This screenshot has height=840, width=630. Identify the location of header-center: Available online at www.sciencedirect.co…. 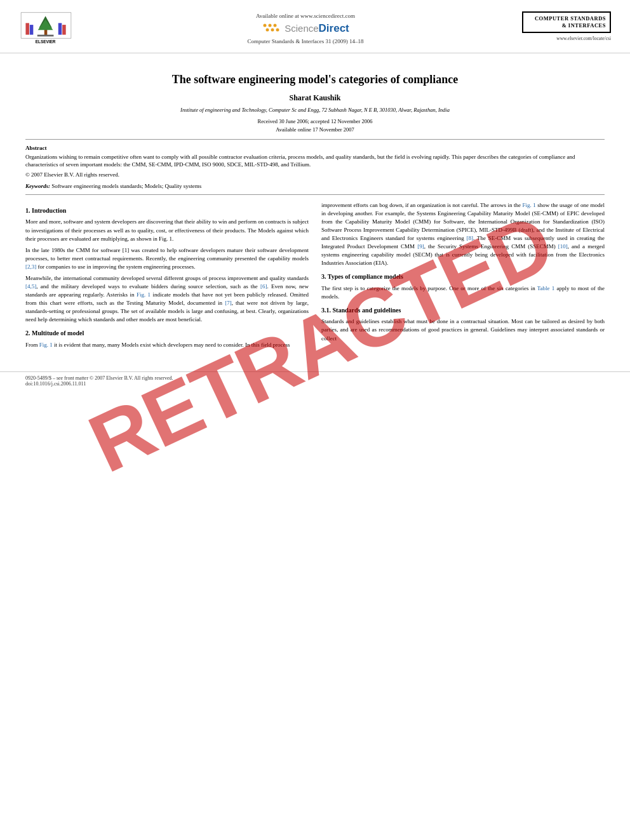
(305, 28).